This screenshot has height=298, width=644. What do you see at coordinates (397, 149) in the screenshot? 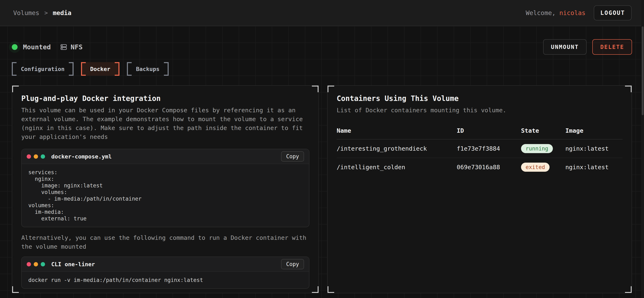
I see `container-name: /interesting_grothendieck` at bounding box center [397, 149].